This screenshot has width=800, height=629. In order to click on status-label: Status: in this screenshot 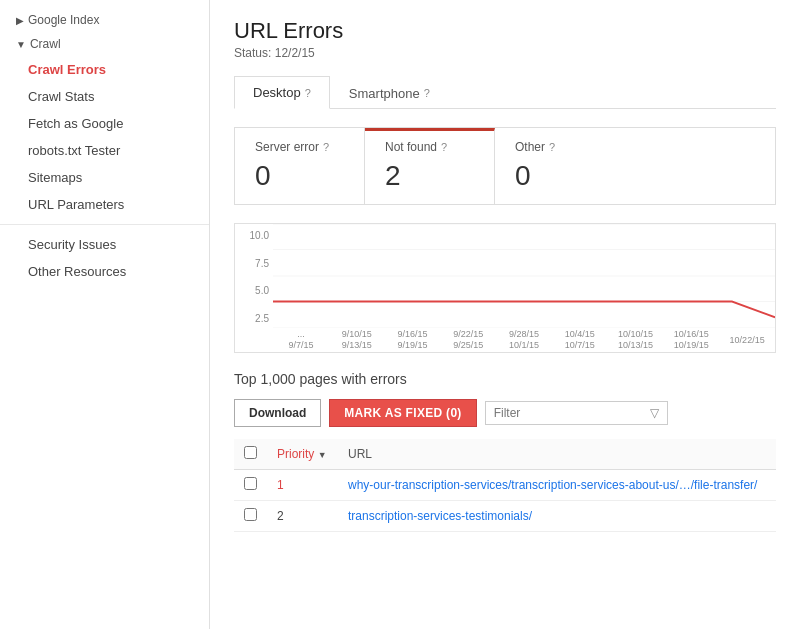, I will do `click(252, 53)`.